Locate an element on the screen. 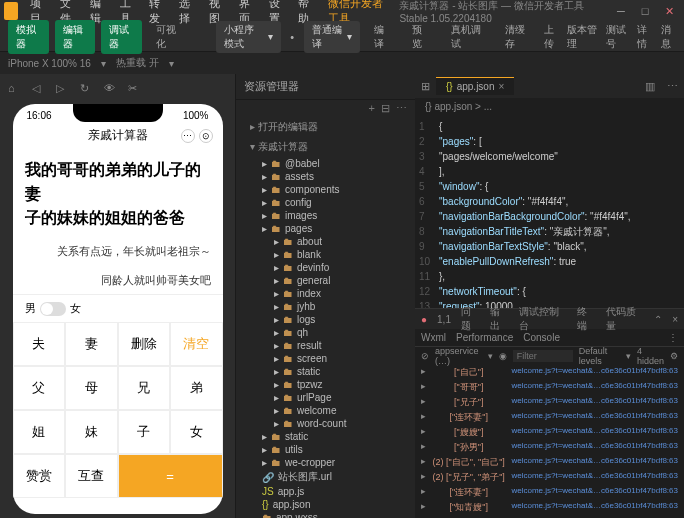 The height and width of the screenshot is (518, 684). key-equals: = is located at coordinates (170, 476).